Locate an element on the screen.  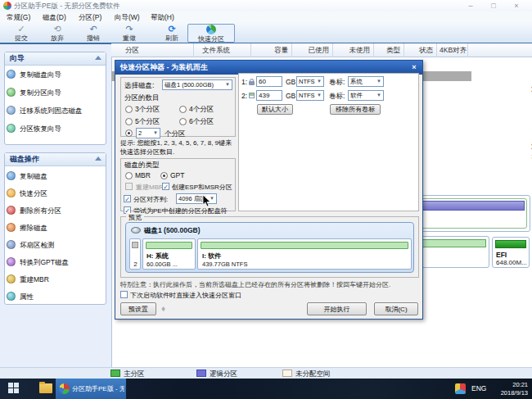
legend-bar: 主分区 逻辑分区 未分配空间 is located at coordinates (266, 373).